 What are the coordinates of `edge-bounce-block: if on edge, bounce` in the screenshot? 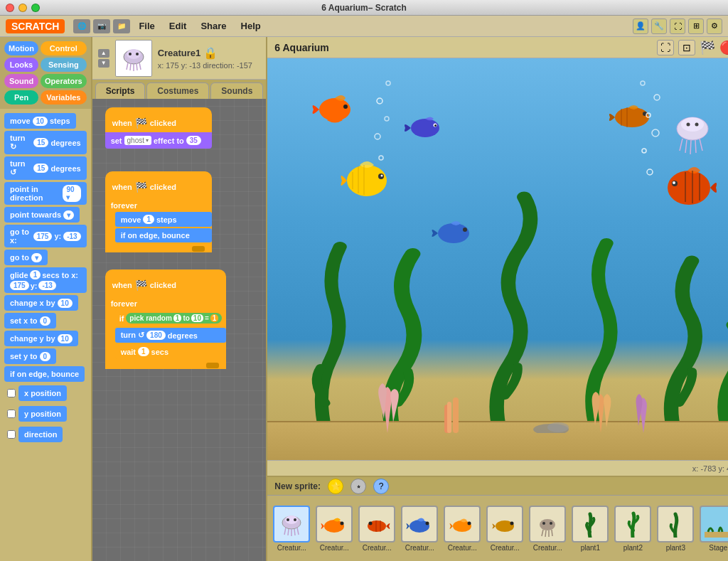 It's located at (44, 374).